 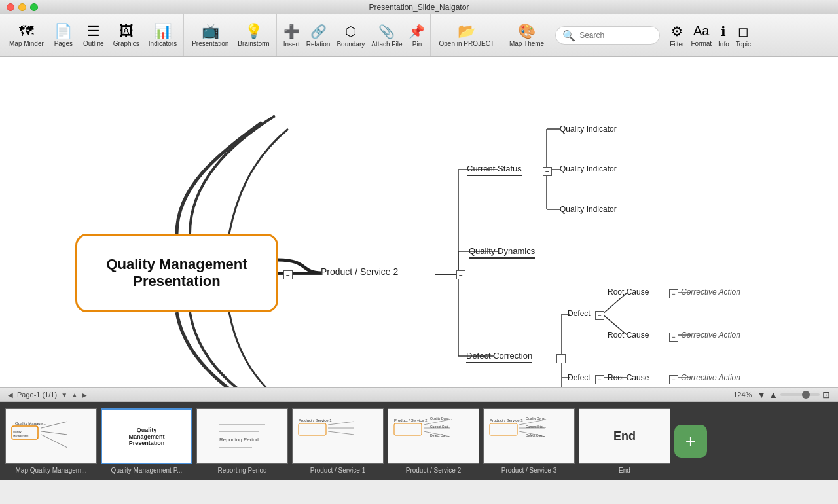 I want to click on next-page-button: ▶, so click(x=84, y=395).